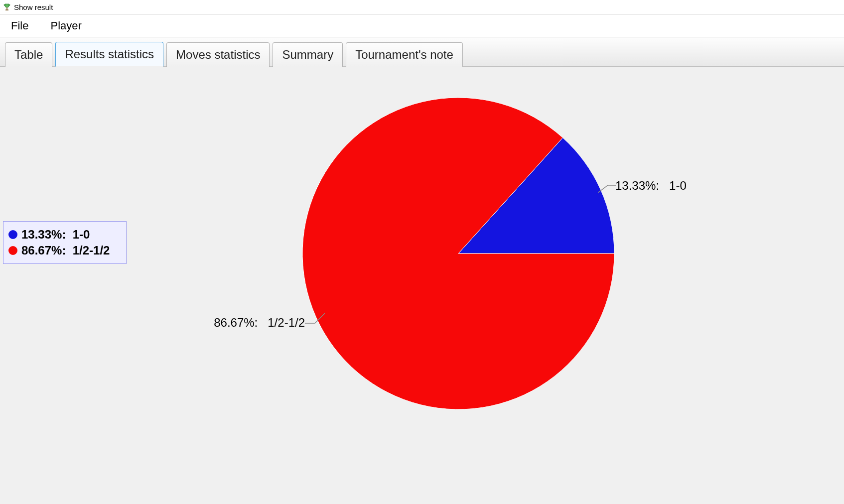 The width and height of the screenshot is (844, 504). I want to click on tab-results-statistics: Results statistics, so click(110, 54).